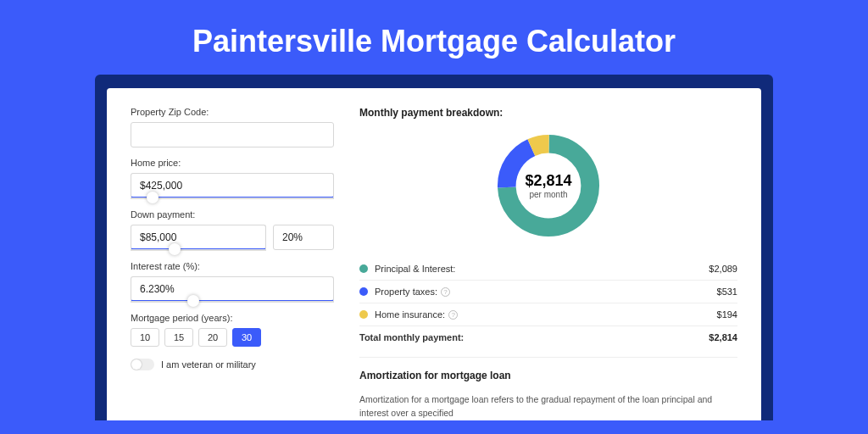 This screenshot has height=434, width=868. What do you see at coordinates (406, 292) in the screenshot?
I see `legend-text: Property taxes:` at bounding box center [406, 292].